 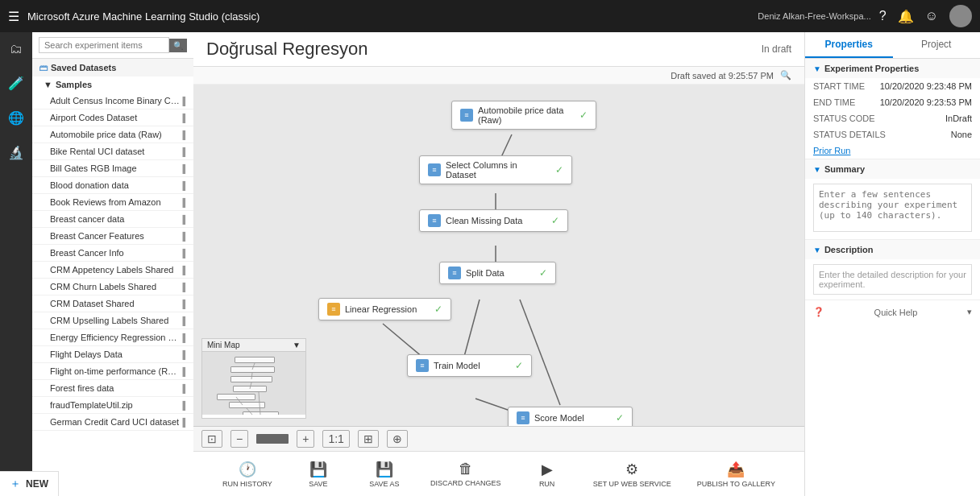 What do you see at coordinates (632, 484) in the screenshot?
I see `set-up-web-service-label: SET UP WEB SERVICE` at bounding box center [632, 484].